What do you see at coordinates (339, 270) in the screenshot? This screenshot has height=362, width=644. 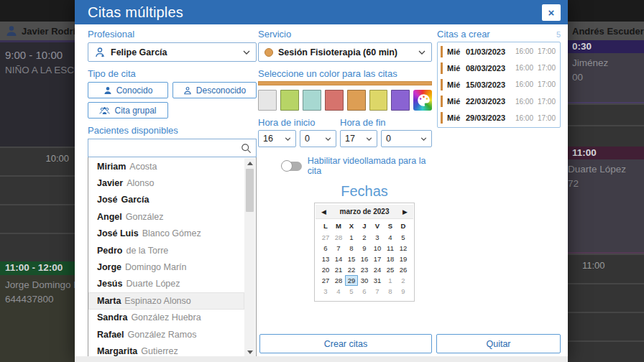 I see `calendar-day: 21` at bounding box center [339, 270].